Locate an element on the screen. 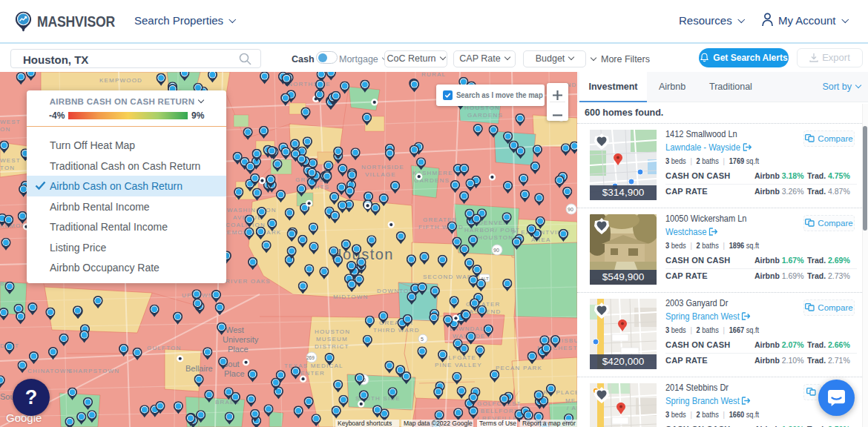 The width and height of the screenshot is (868, 427). svg-text: GULFTON is located at coordinates (164, 348).